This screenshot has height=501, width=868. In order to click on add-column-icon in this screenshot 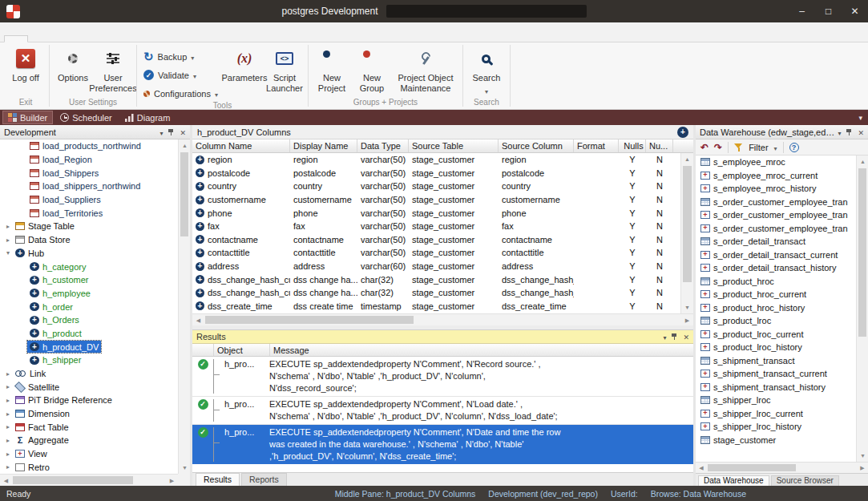, I will do `click(683, 132)`.